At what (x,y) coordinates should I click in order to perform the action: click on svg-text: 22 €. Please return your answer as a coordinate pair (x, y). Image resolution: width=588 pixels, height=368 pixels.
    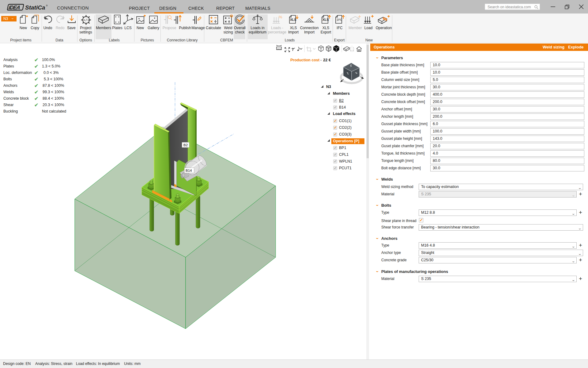
    Looking at the image, I should click on (327, 60).